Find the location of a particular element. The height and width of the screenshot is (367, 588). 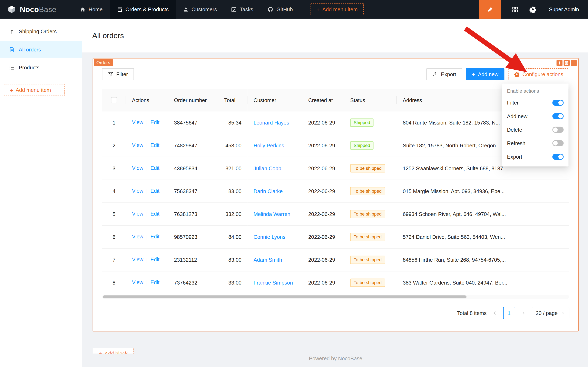

configure-actions-button: Configure actions is located at coordinates (539, 74).